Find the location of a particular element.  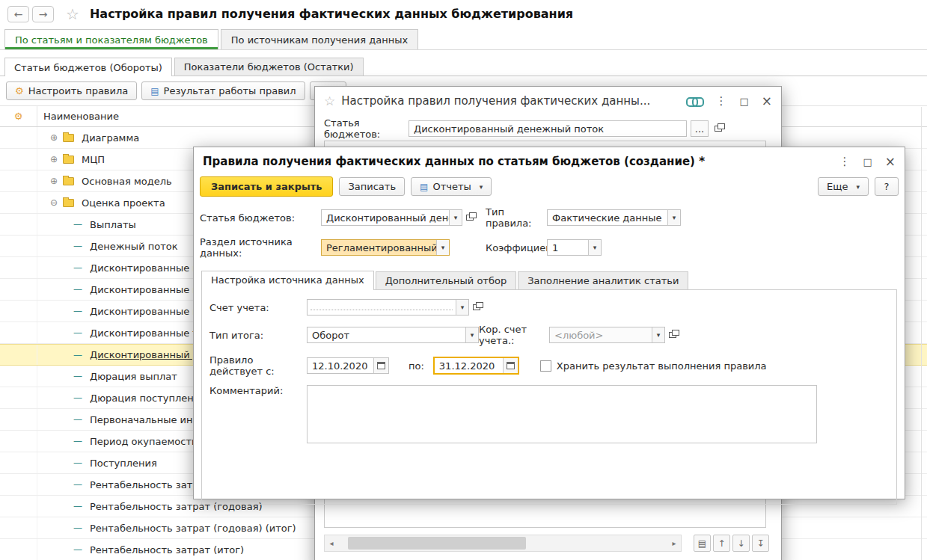

dialog-toolbar: Записать и закрыть Записать ▤ Отчеты ▾ Е… is located at coordinates (549, 188).